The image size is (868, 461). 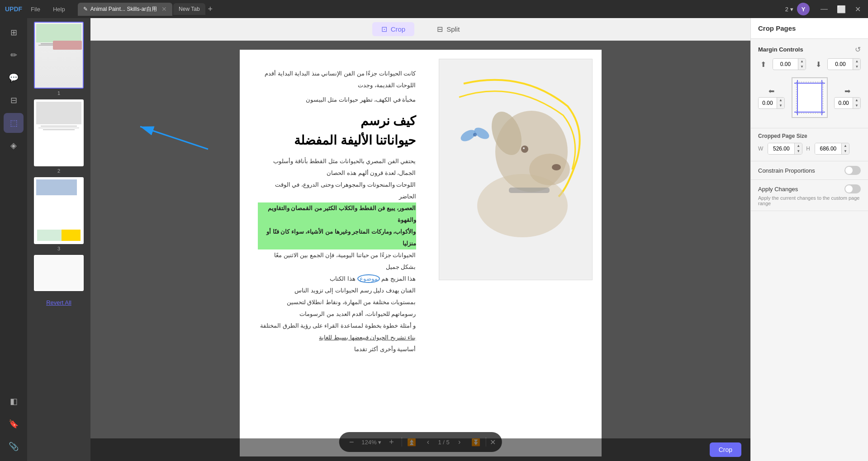 I want to click on sidebar-item-bookmark: 🔖, so click(x=14, y=424).